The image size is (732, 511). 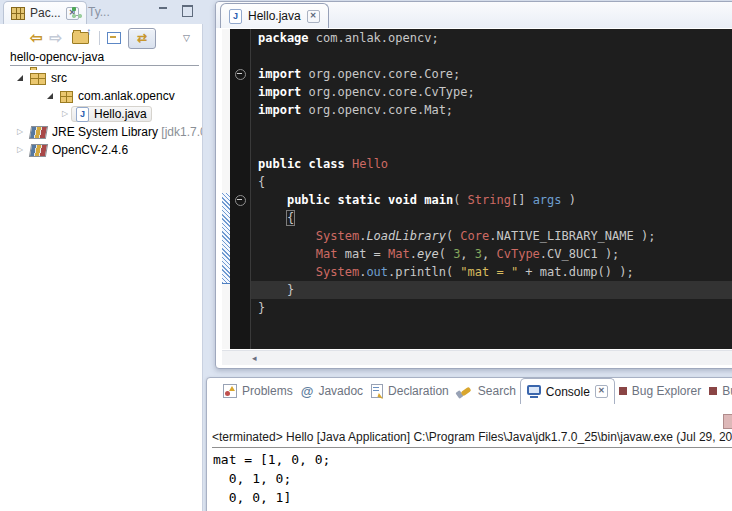 I want to click on view-menu-icon, so click(x=186, y=38).